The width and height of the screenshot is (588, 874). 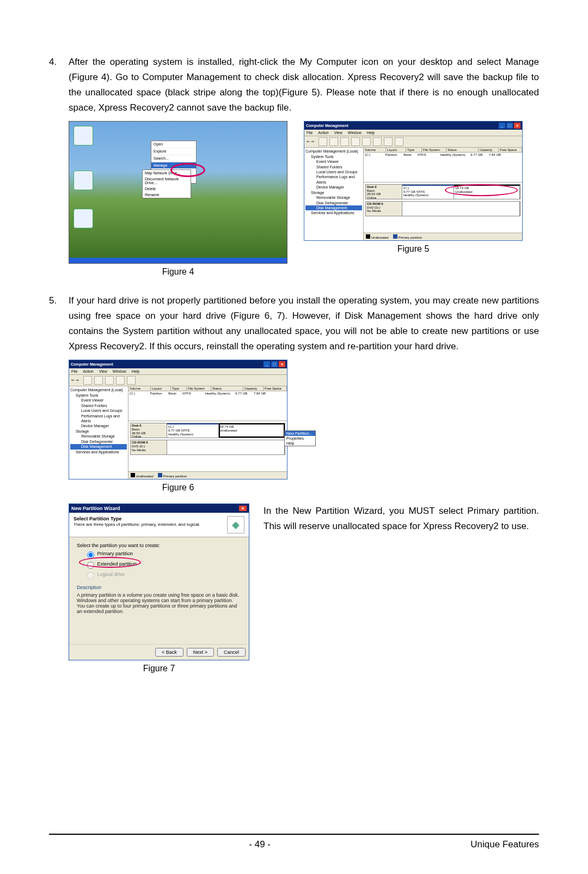 I want to click on ctx-help: Help, so click(x=300, y=444).